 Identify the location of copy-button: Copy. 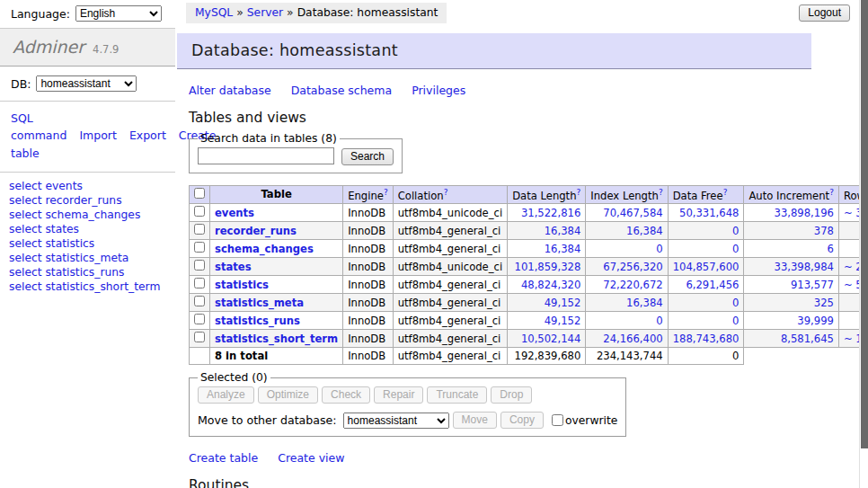
(522, 421).